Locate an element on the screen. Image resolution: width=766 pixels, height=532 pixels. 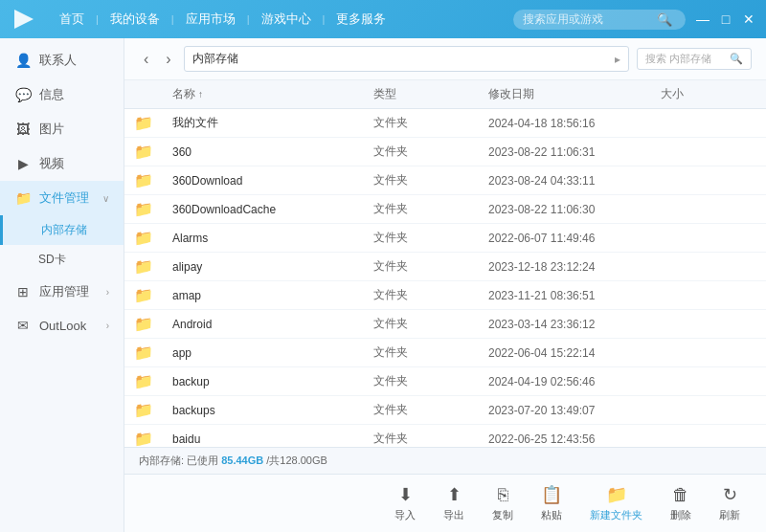
videos-icon: ▶ is located at coordinates (23, 164).